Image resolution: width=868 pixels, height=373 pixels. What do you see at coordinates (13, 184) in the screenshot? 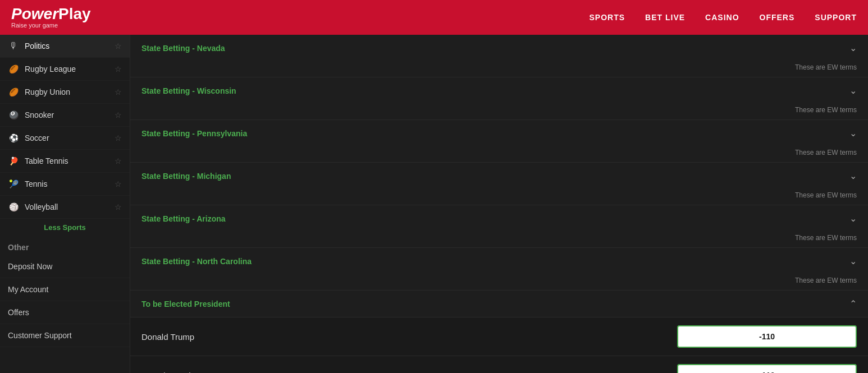
I see `tennis-icon: 🎾` at bounding box center [13, 184].